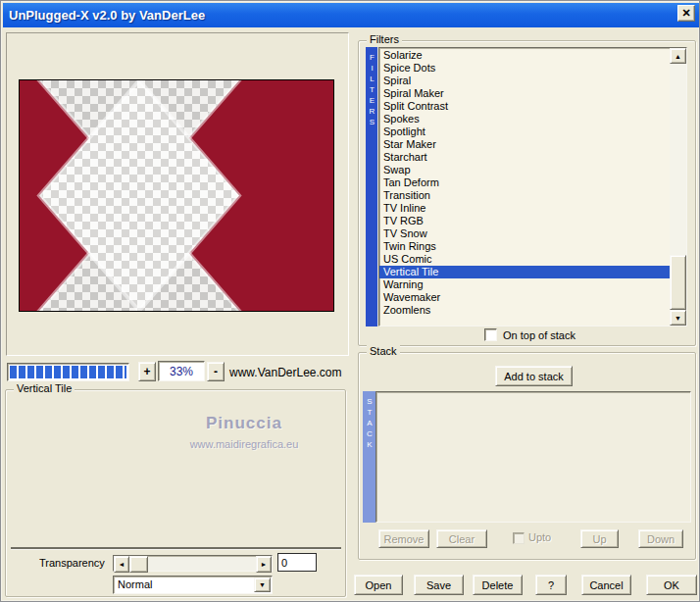 This screenshot has height=602, width=700. I want to click on down-button: Down, so click(661, 539).